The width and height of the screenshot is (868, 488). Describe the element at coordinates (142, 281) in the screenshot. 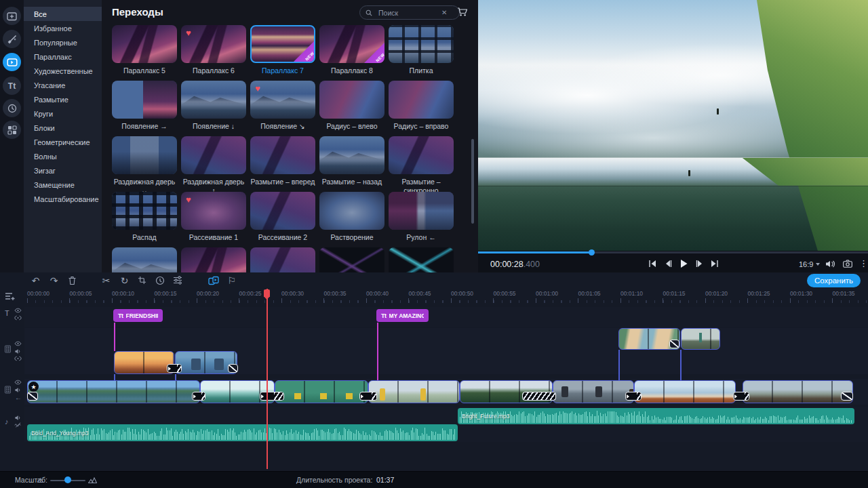

I see `crop-icon` at that location.